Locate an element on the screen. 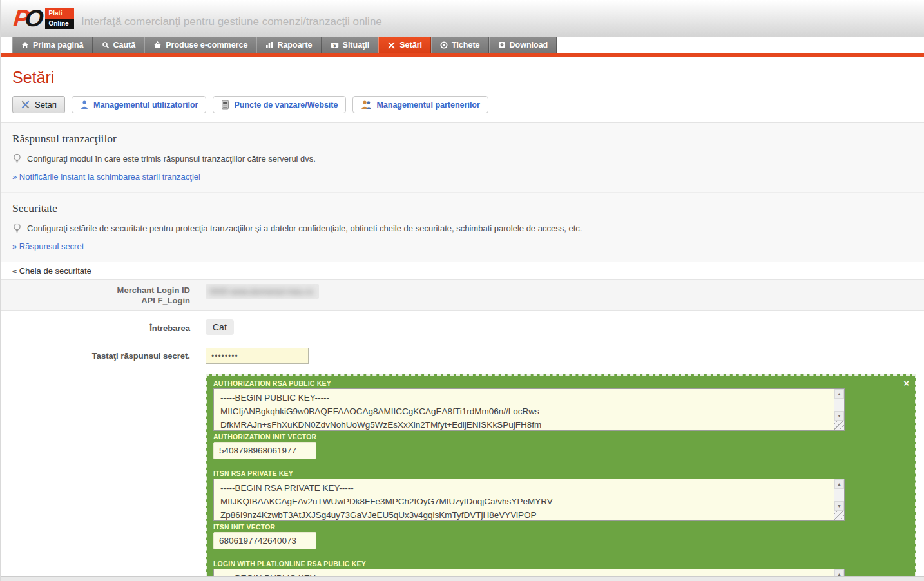 This screenshot has height=581, width=924. itsn-init-vector-input is located at coordinates (265, 541).